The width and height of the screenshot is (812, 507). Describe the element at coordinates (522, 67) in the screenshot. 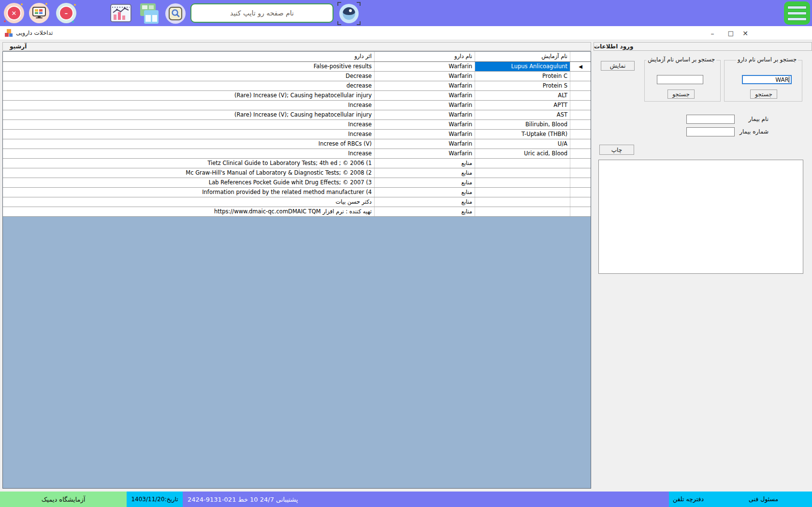

I see `test-name-cell: Lupus Anlicoagulunt` at that location.